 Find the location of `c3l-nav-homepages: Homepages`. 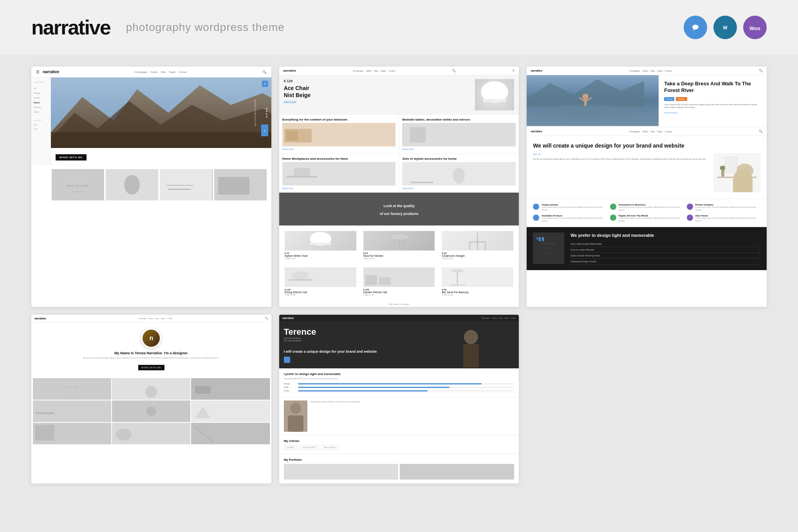

c3l-nav-homepages: Homepages is located at coordinates (634, 132).